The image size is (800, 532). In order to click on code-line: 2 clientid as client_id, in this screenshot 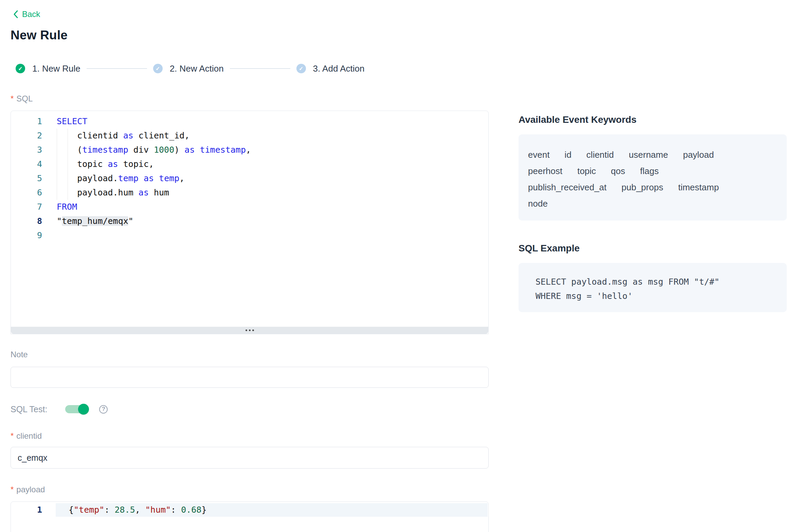, I will do `click(250, 136)`.